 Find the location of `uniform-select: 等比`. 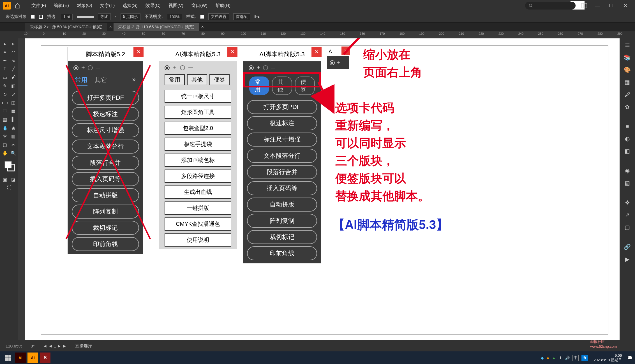

uniform-select: 等比 is located at coordinates (104, 17).